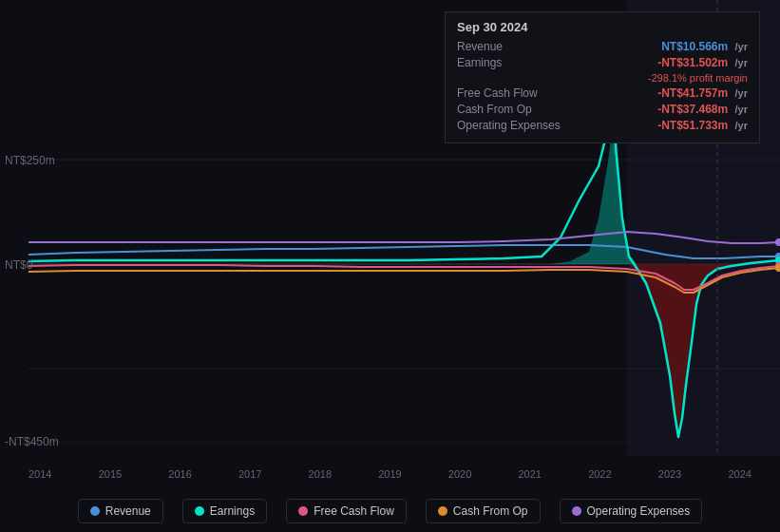 This screenshot has width=780, height=532. What do you see at coordinates (703, 93) in the screenshot?
I see `tooltip-value-fcf: -NT$41.757m /yr` at bounding box center [703, 93].